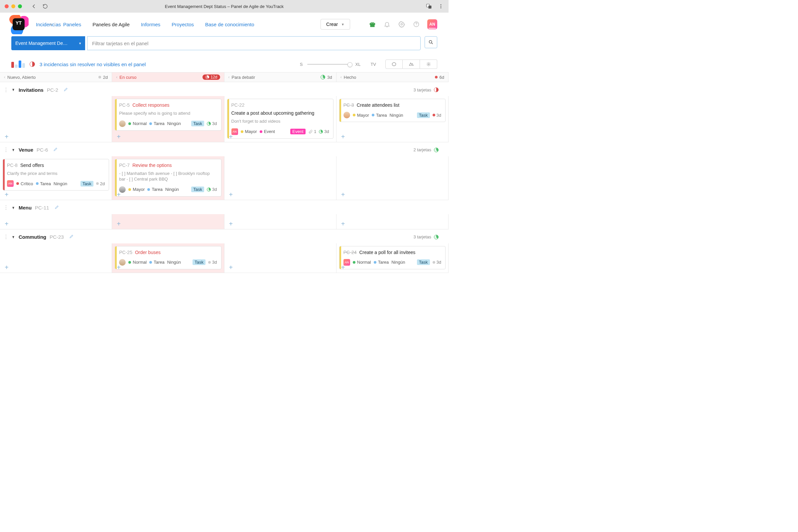 This screenshot has width=798, height=532. Describe the element at coordinates (350, 252) in the screenshot. I see `card-id: PC-24` at that location.